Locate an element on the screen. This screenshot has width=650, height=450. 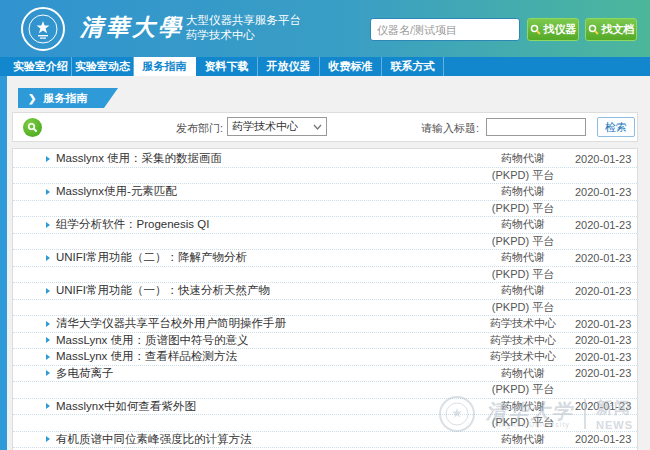
page-header: 清華大學 大型仪器共享服务平台 药学技术中心 找仪器 找文档 is located at coordinates (325, 28).